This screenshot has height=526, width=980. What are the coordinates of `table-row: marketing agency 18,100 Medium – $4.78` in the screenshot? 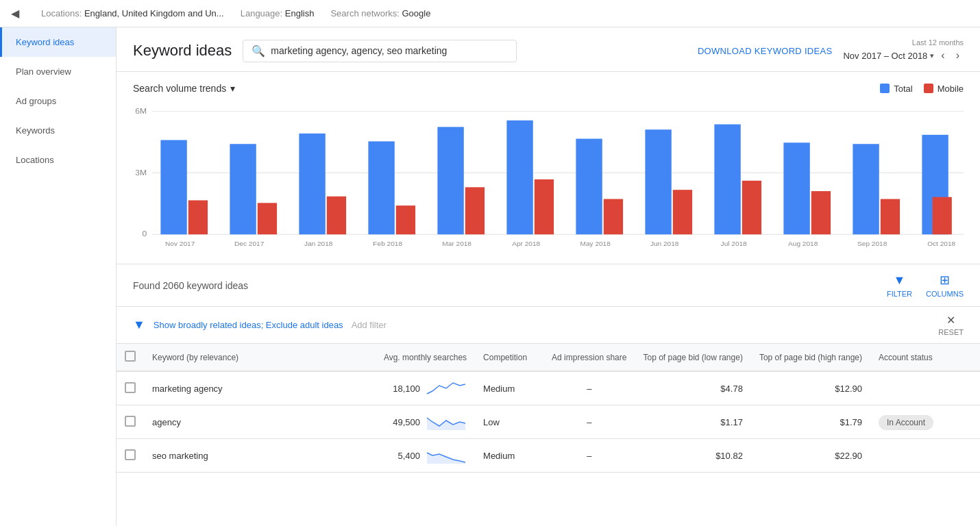 It's located at (548, 388).